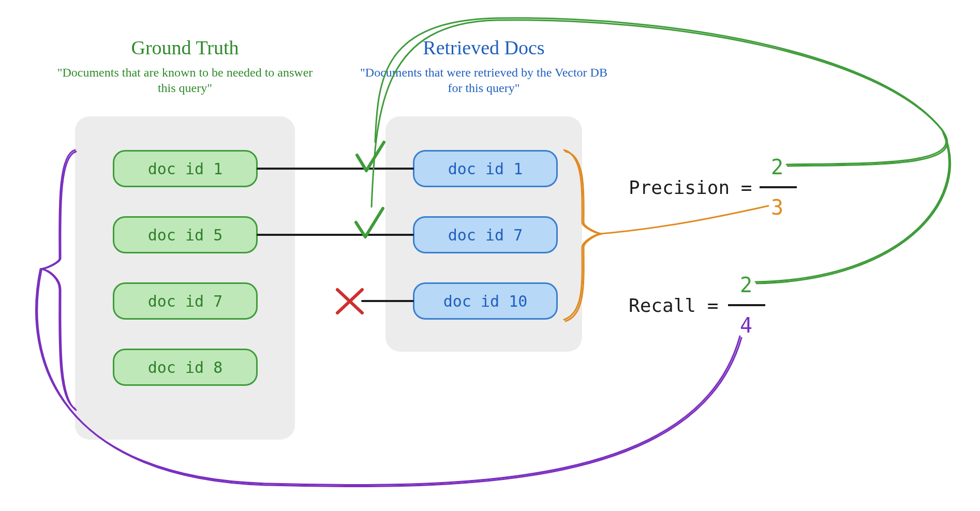  I want to click on cross-icon, so click(350, 301).